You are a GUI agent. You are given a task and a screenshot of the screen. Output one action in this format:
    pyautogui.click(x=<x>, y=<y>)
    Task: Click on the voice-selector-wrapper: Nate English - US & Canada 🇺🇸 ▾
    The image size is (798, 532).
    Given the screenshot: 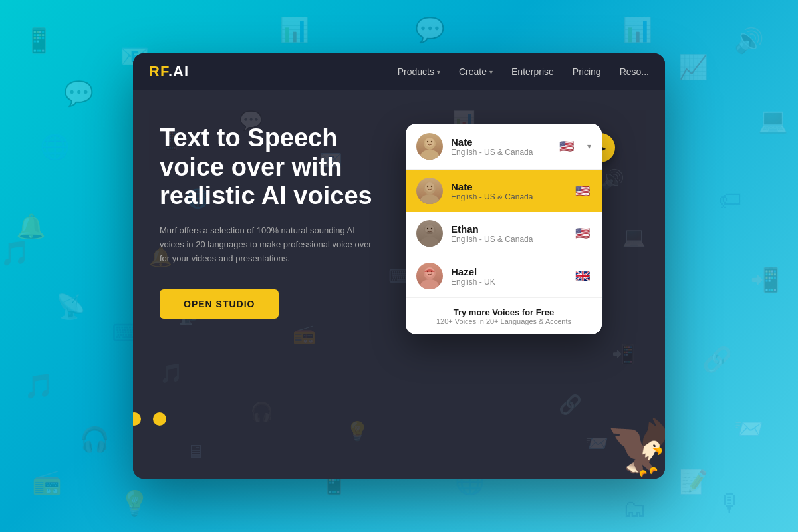 What is the action you would take?
    pyautogui.click(x=504, y=229)
    